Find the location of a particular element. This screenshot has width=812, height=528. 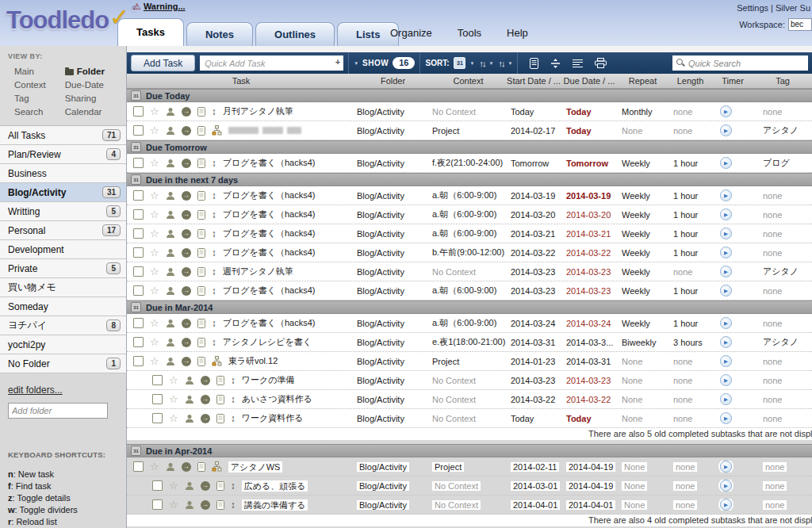

tab-outlines: Outlines is located at coordinates (295, 34).